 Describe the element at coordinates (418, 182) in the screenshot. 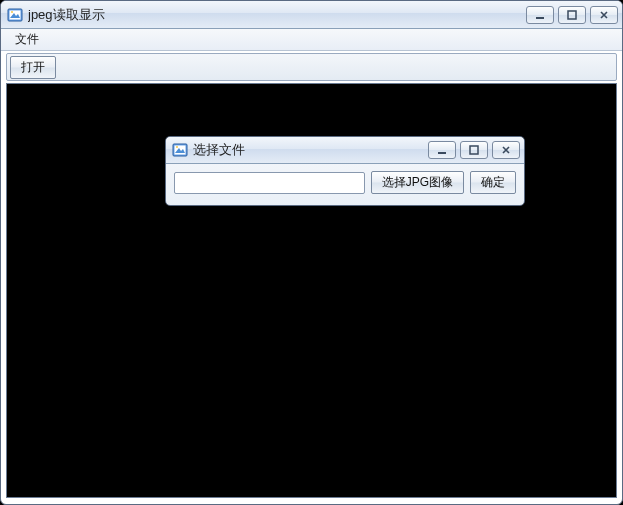

I see `choose-jpg-button: 选择JPG图像` at that location.